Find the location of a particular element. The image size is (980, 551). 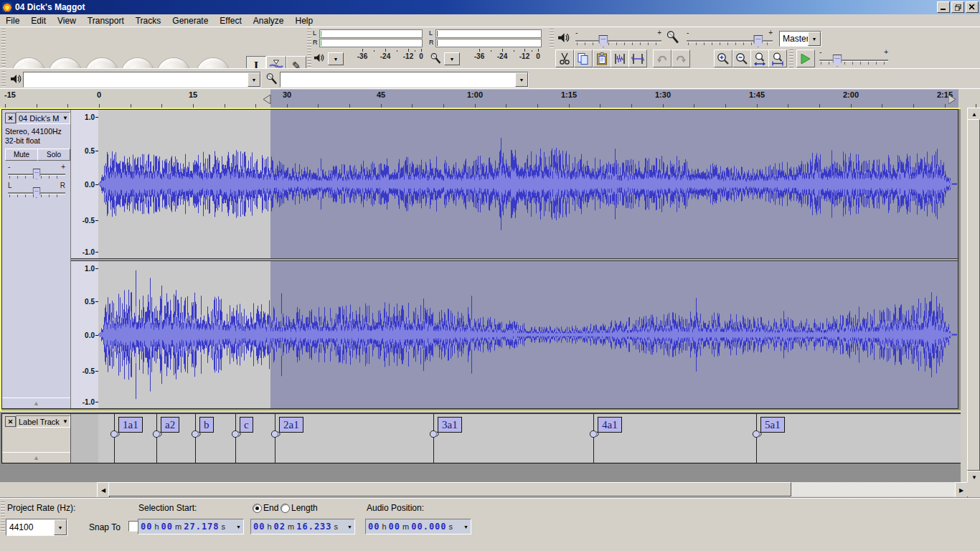

label-text: 2a1 is located at coordinates (291, 425).